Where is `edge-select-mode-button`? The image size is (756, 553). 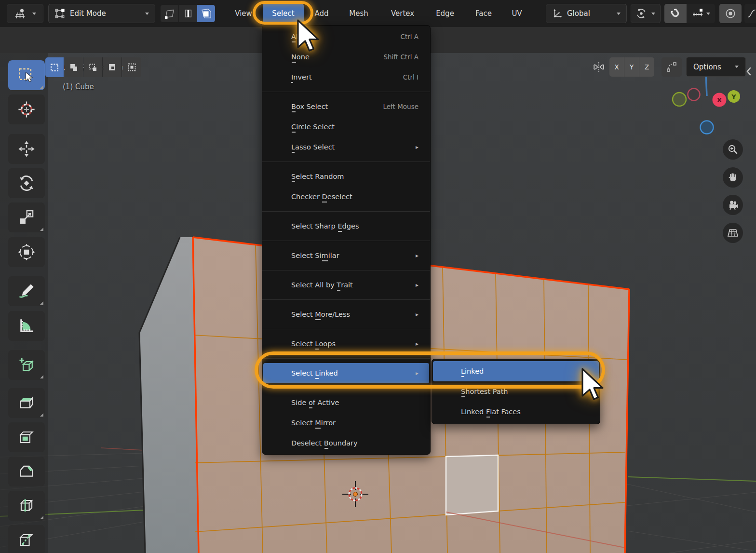 edge-select-mode-button is located at coordinates (188, 13).